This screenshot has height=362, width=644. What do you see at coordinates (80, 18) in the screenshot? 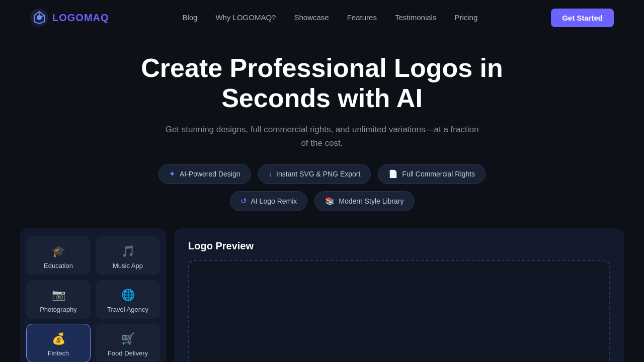
I see `logo-text: LOGOMAQ` at bounding box center [80, 18].